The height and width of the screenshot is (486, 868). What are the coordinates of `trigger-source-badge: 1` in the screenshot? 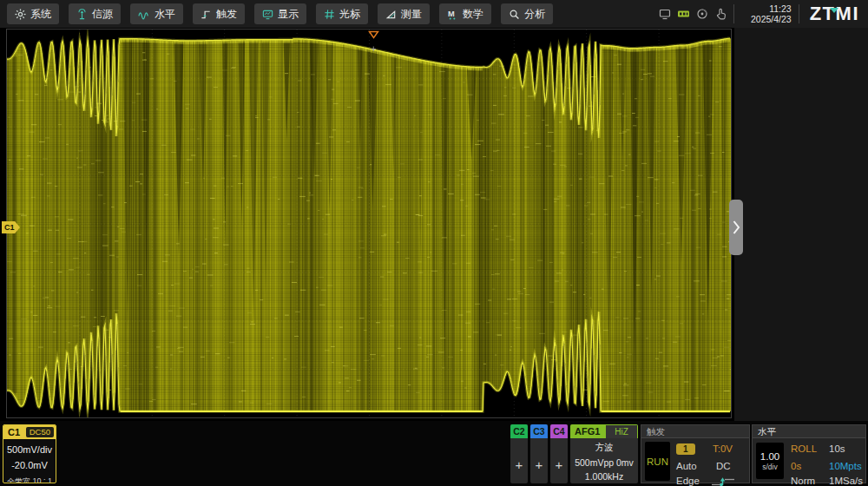 It's located at (686, 450).